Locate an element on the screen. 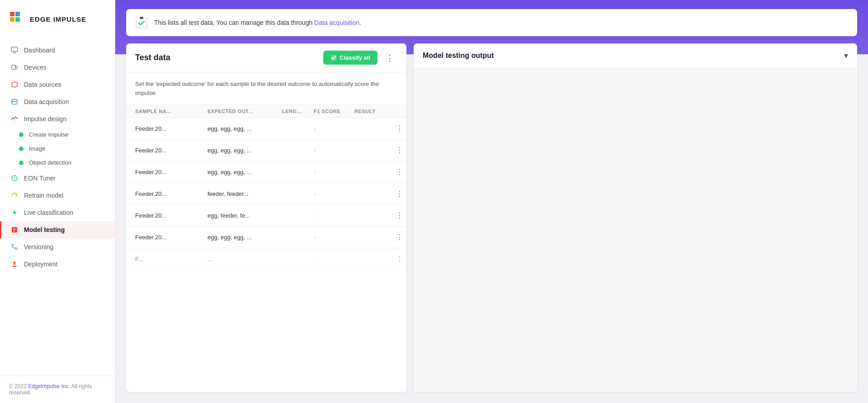  cell-expected-4: feeder, feeder... is located at coordinates (245, 194).